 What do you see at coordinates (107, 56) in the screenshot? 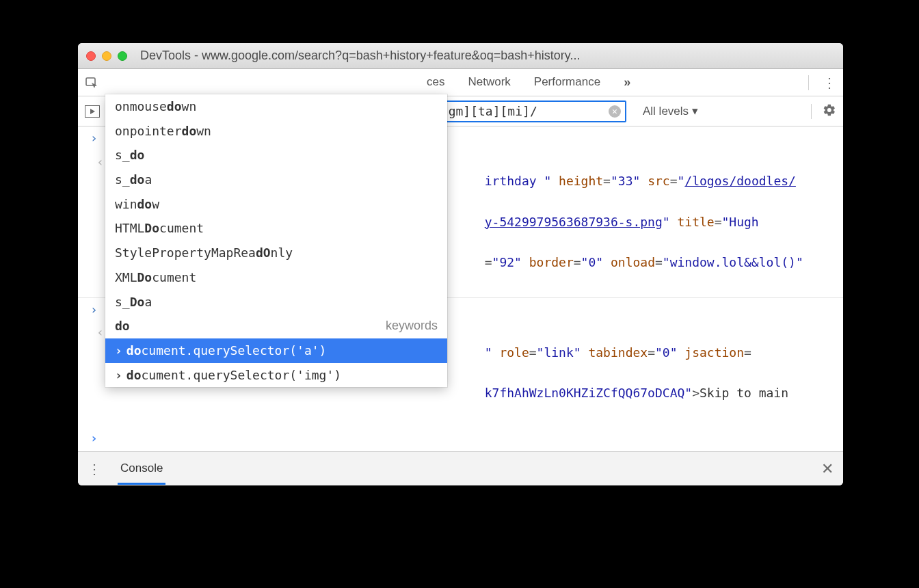
I see `minimize-window-button` at bounding box center [107, 56].